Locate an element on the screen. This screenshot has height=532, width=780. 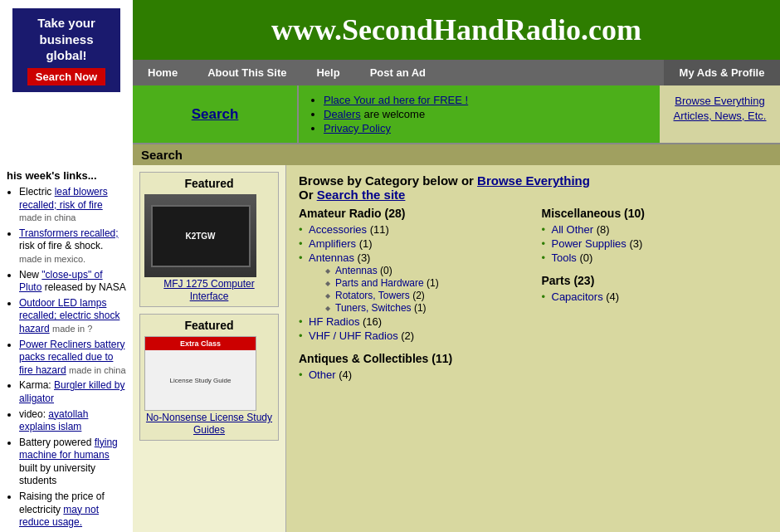
left-cat-col: Amateur Radio (28) Accessories (11) Ampl… is located at coordinates (412, 299).